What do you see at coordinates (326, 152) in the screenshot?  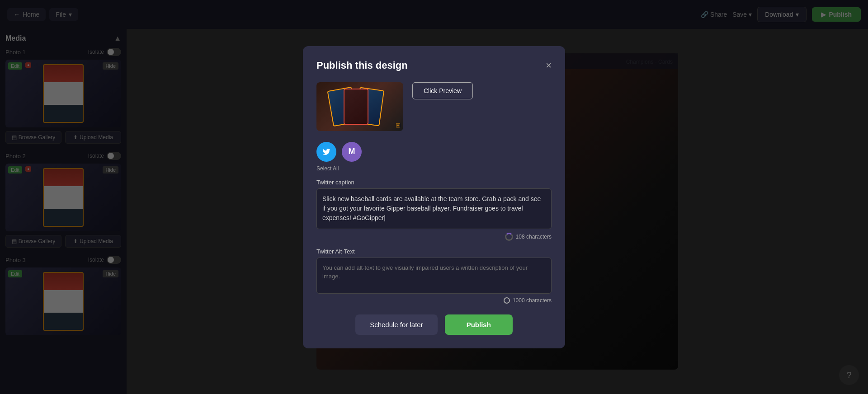 I see `twitter-bird-icon` at bounding box center [326, 152].